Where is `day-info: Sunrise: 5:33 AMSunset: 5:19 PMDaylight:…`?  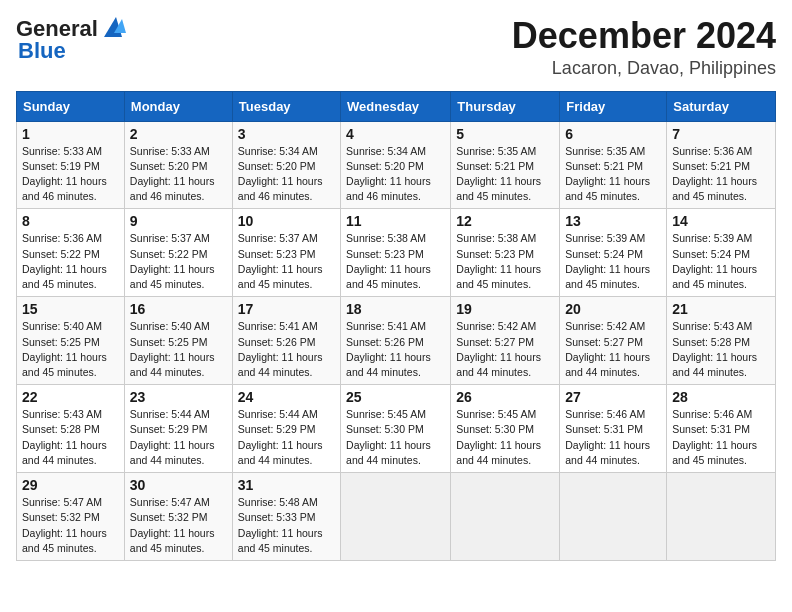 day-info: Sunrise: 5:33 AMSunset: 5:19 PMDaylight:… is located at coordinates (70, 174).